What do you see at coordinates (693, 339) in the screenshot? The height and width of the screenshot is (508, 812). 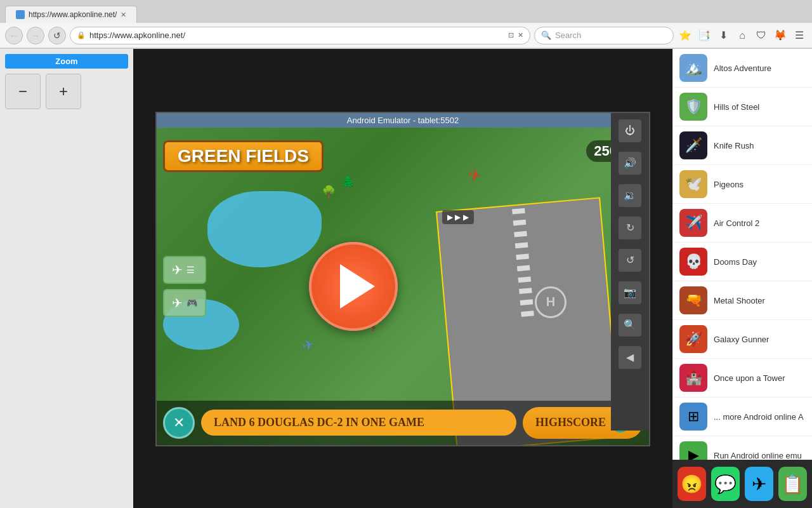 I see `sidebar-thumb-galaxy-gunner: 🚀` at bounding box center [693, 339].